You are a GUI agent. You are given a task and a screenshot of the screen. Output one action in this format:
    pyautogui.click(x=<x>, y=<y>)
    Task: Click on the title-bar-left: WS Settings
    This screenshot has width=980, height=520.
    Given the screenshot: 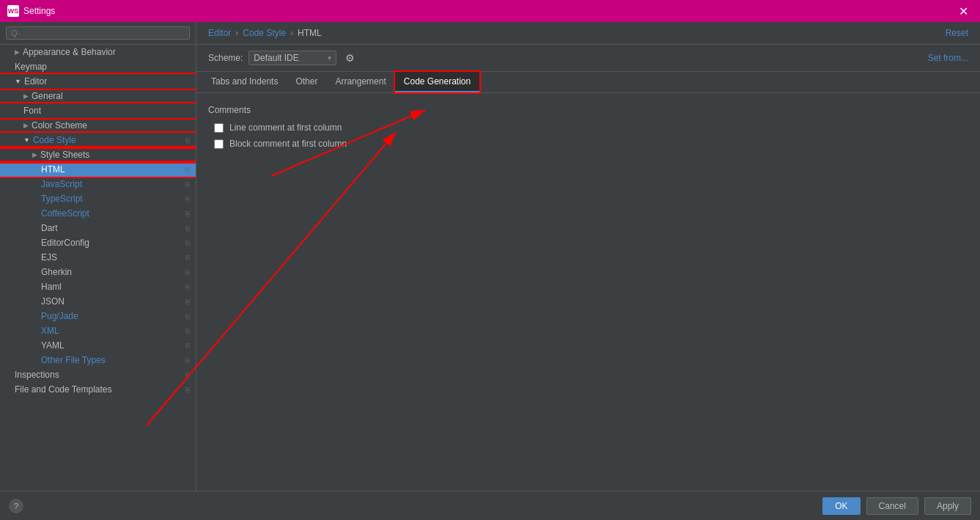 What is the action you would take?
    pyautogui.click(x=31, y=11)
    